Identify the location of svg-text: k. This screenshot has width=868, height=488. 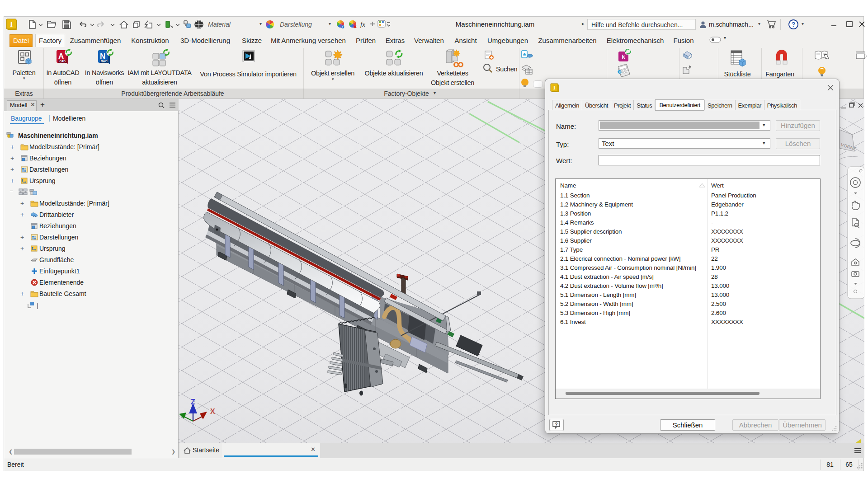
(624, 57).